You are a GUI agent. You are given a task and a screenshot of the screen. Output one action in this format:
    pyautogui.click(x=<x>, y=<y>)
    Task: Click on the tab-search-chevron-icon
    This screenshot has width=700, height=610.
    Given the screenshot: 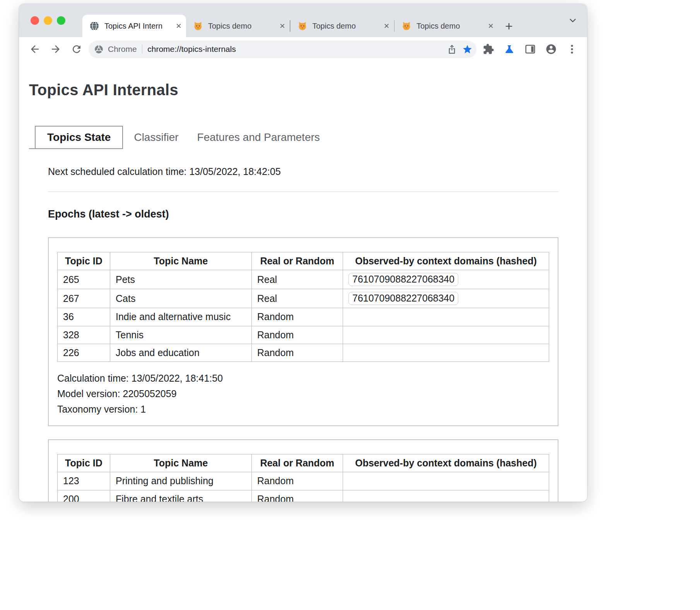 What is the action you would take?
    pyautogui.click(x=573, y=21)
    